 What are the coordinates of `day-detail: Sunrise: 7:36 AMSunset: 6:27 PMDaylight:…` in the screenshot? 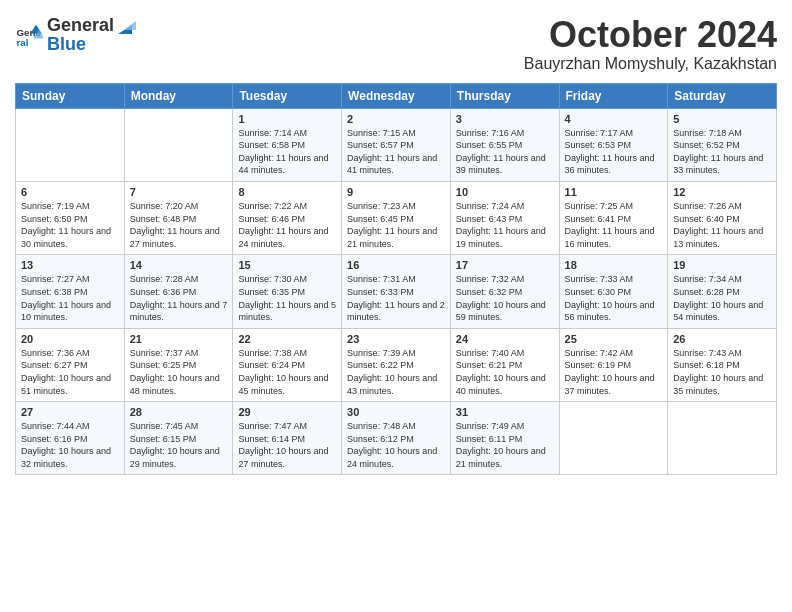 It's located at (70, 372).